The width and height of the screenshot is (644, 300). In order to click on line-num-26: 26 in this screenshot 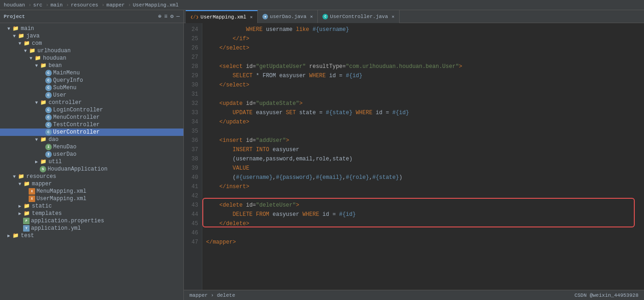, I will do `click(191, 48)`.